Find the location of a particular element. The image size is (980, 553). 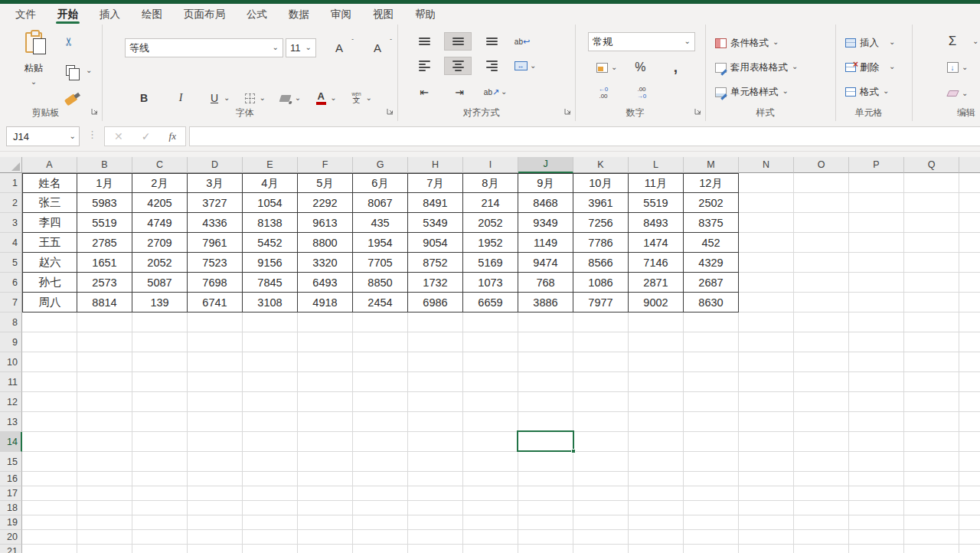

cell-G10 is located at coordinates (381, 362).